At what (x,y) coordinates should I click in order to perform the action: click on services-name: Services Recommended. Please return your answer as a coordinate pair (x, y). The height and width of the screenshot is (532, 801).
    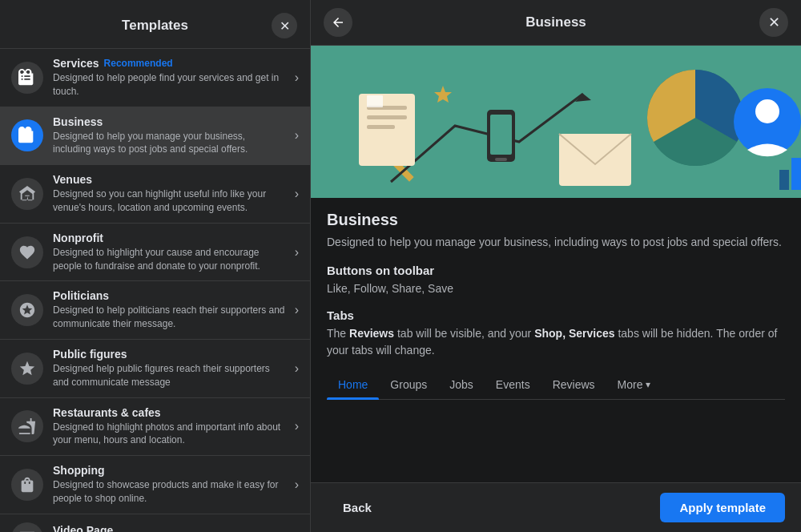
    Looking at the image, I should click on (169, 63).